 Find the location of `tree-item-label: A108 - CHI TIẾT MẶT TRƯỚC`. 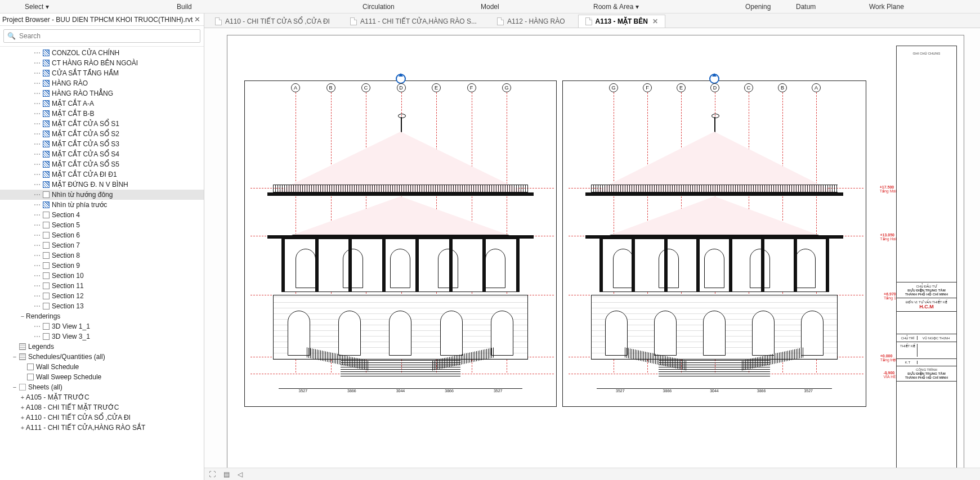

tree-item-label: A108 - CHI TIẾT MẶT TRƯỚC is located at coordinates (72, 407).